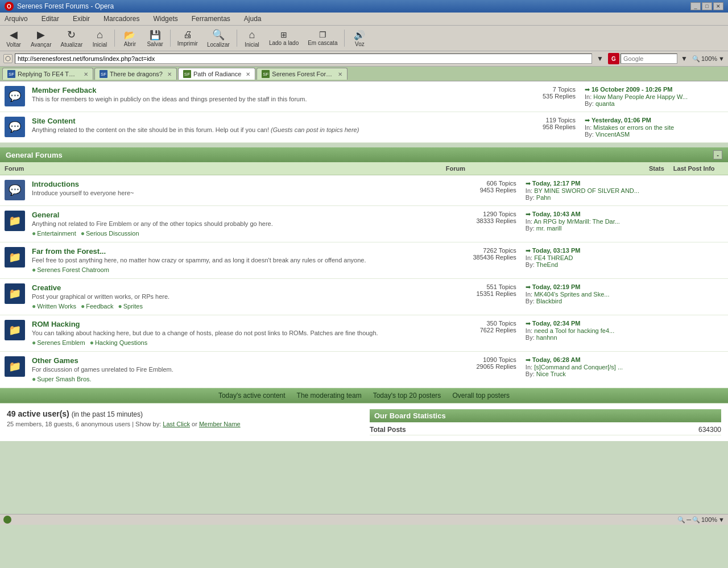 This screenshot has height=568, width=728. Describe the element at coordinates (57, 306) in the screenshot. I see `creative-subforum-written: Written Works` at that location.